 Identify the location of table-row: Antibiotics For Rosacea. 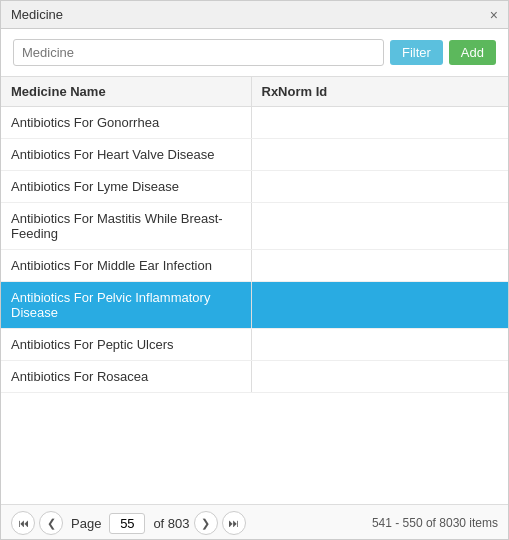
(254, 377).